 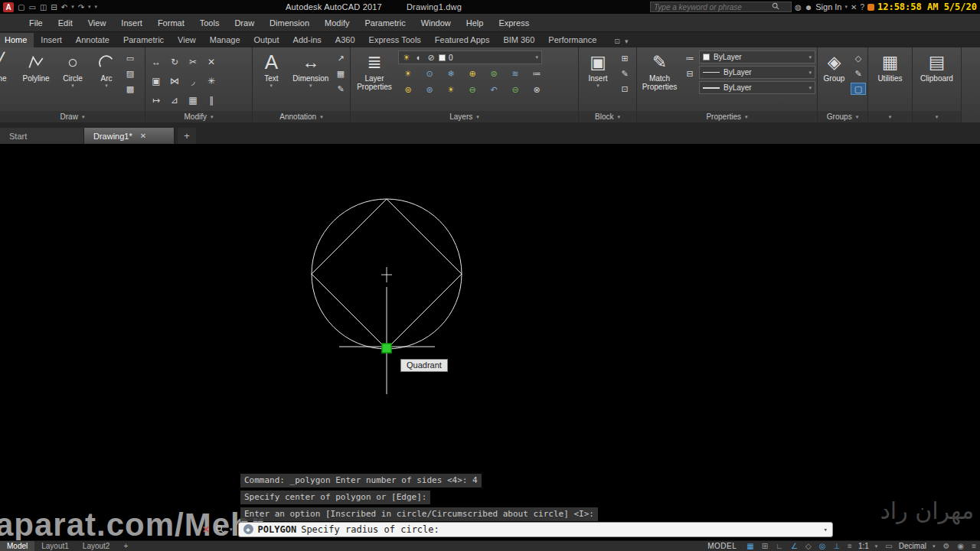 What do you see at coordinates (54, 8) in the screenshot?
I see `plot-icon: ⊟` at bounding box center [54, 8].